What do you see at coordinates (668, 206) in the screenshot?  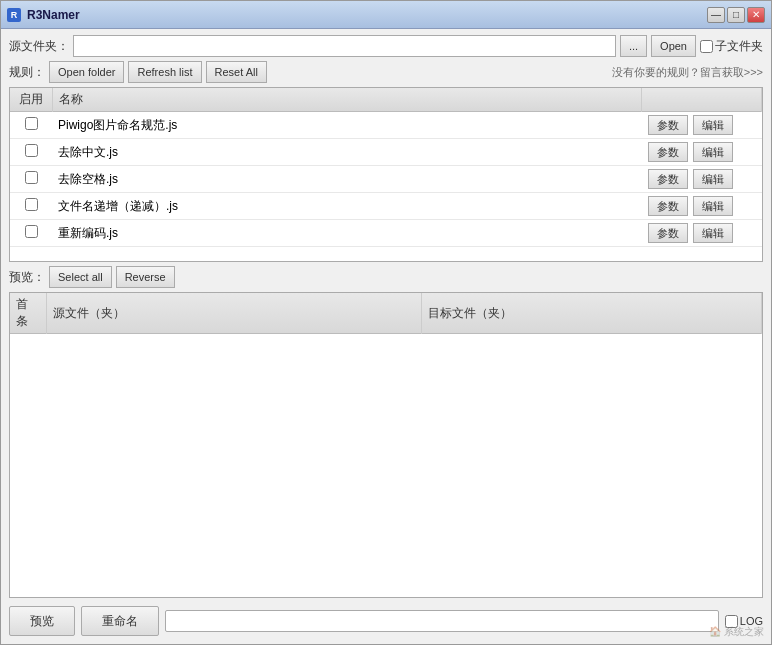 I see `param-button-3: 参数` at bounding box center [668, 206].